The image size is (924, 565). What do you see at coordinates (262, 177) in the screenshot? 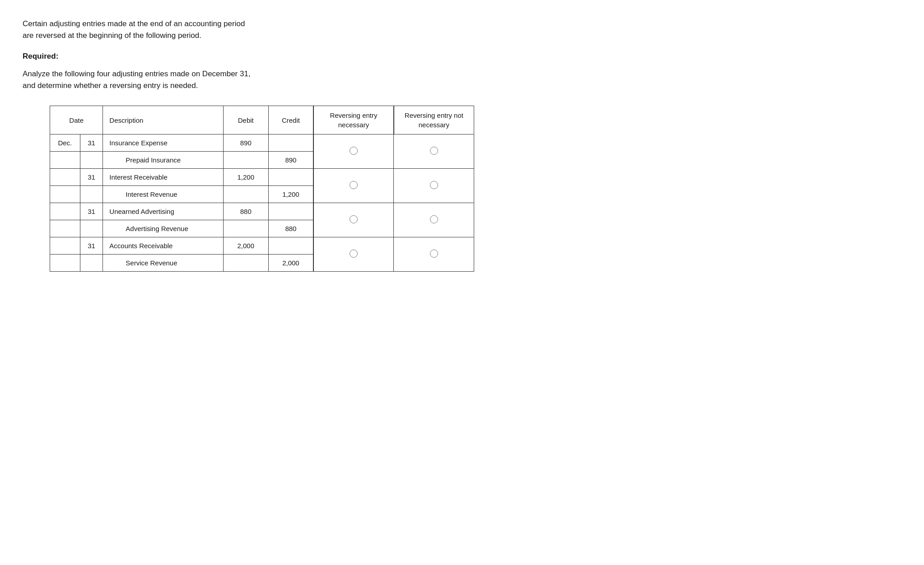
I see `table-row: 31 Interest Receivable 1,200` at bounding box center [262, 177].